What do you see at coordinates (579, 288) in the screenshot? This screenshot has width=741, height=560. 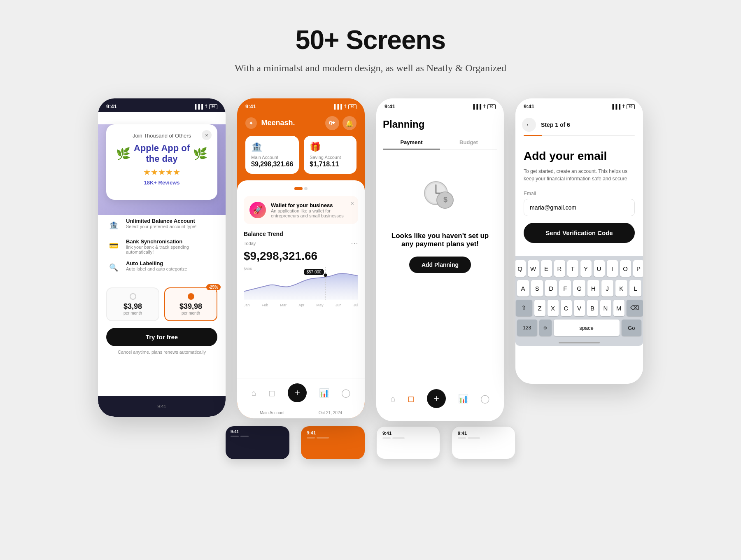 I see `key-g: G` at bounding box center [579, 288].